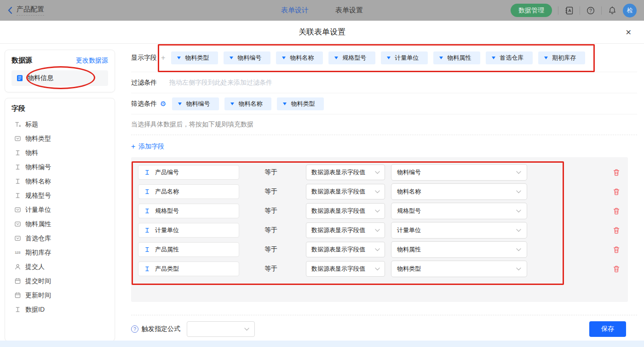 The width and height of the screenshot is (644, 347). What do you see at coordinates (198, 104) in the screenshot?
I see `condition-tag-label: 物料编号` at bounding box center [198, 104].